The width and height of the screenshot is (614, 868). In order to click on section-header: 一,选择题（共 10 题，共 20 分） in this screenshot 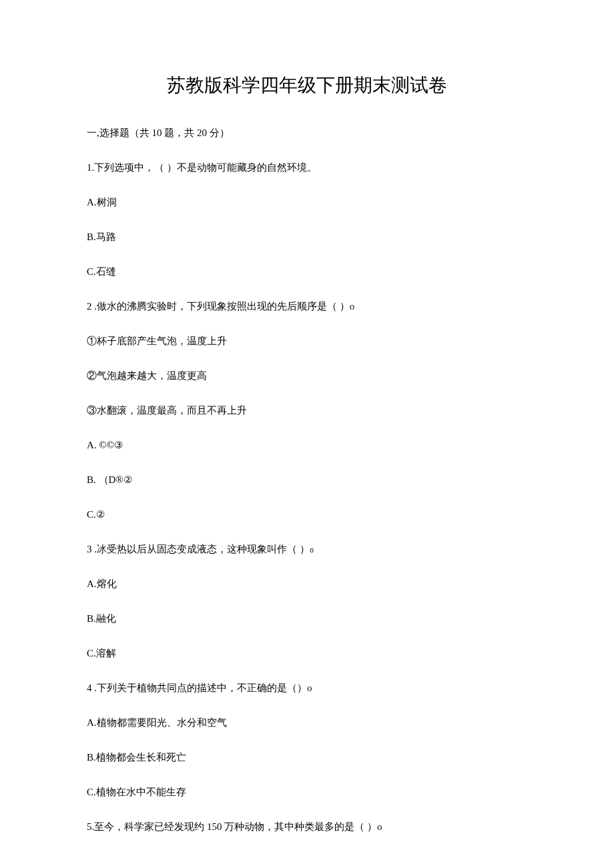, I will do `click(307, 133)`.